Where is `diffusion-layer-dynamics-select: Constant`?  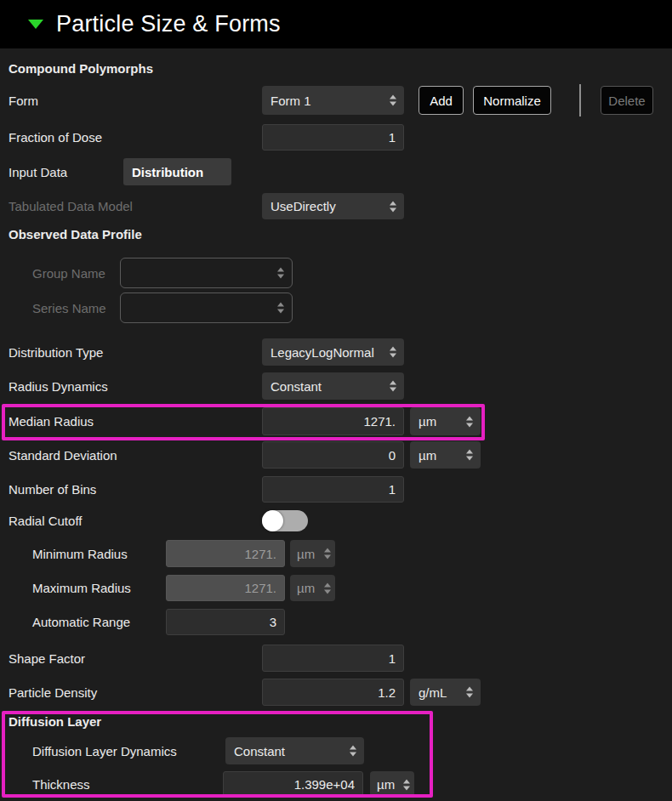 diffusion-layer-dynamics-select: Constant is located at coordinates (294, 751).